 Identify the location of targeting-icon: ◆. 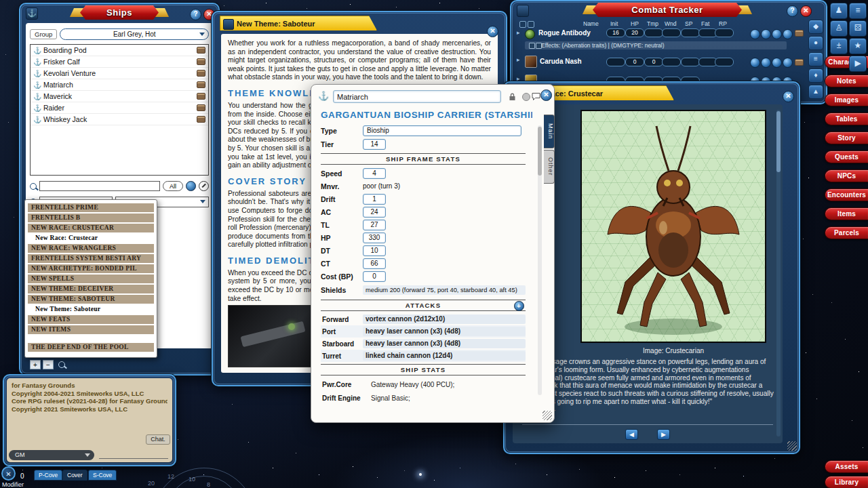
(816, 27).